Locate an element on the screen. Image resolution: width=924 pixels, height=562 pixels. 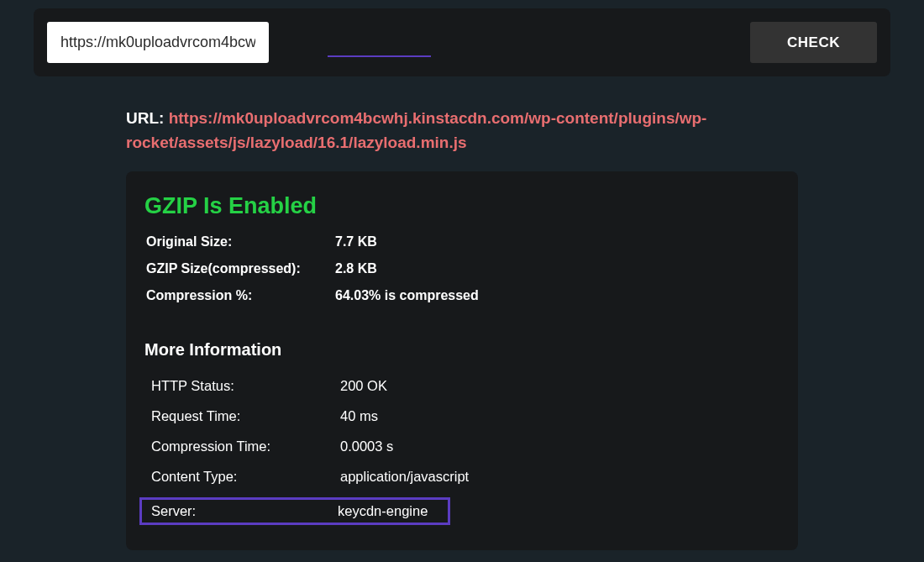
url-label: URL: is located at coordinates (148, 118).